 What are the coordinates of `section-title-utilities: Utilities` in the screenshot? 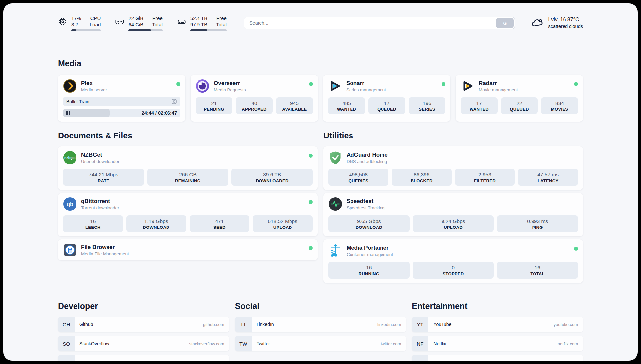 It's located at (453, 136).